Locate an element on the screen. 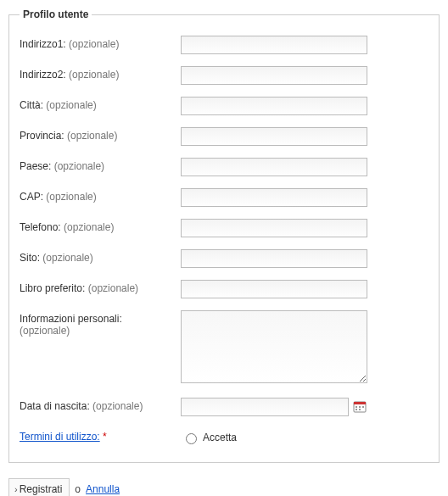 This screenshot has height=496, width=448. province-input is located at coordinates (274, 137).